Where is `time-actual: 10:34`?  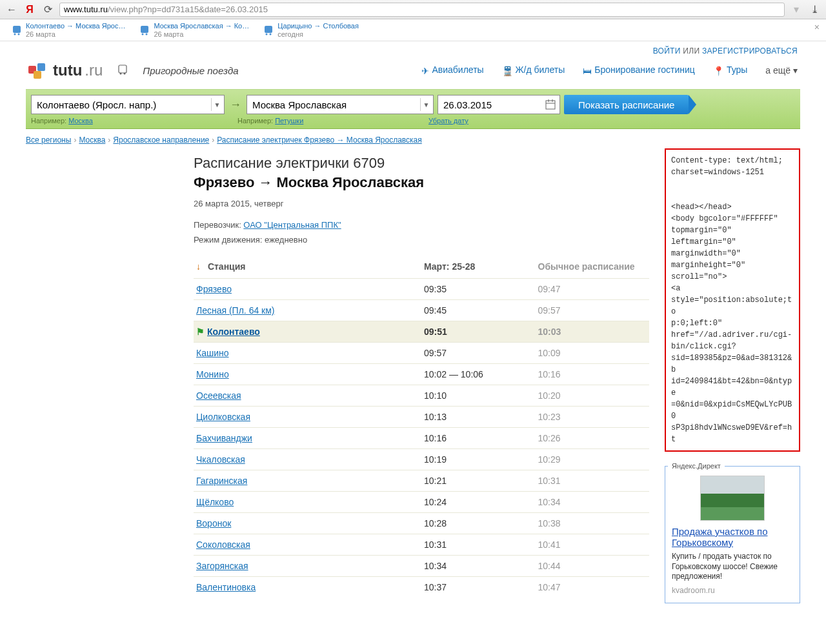
time-actual: 10:34 is located at coordinates (479, 567).